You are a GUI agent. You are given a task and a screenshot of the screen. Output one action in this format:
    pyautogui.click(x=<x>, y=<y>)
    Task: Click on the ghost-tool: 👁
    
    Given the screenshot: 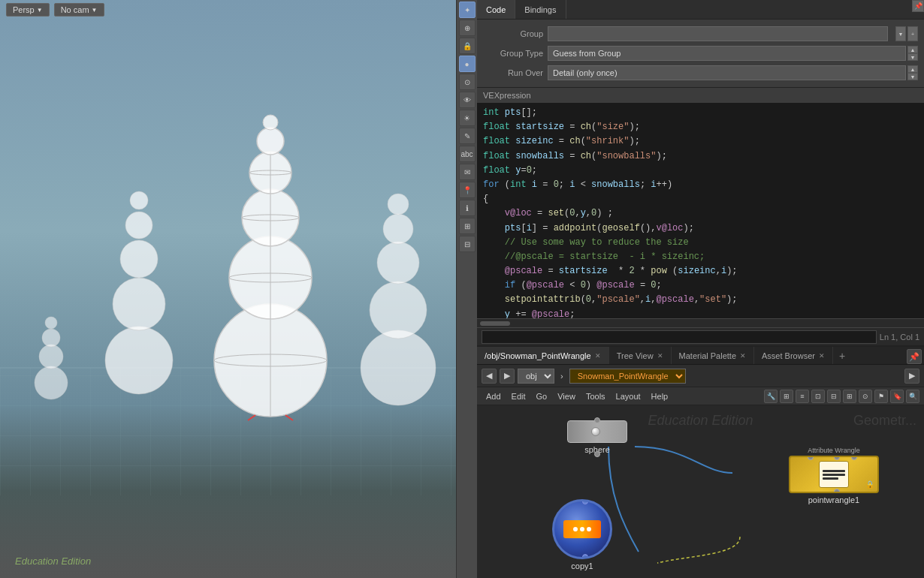 What is the action you would take?
    pyautogui.click(x=467, y=100)
    